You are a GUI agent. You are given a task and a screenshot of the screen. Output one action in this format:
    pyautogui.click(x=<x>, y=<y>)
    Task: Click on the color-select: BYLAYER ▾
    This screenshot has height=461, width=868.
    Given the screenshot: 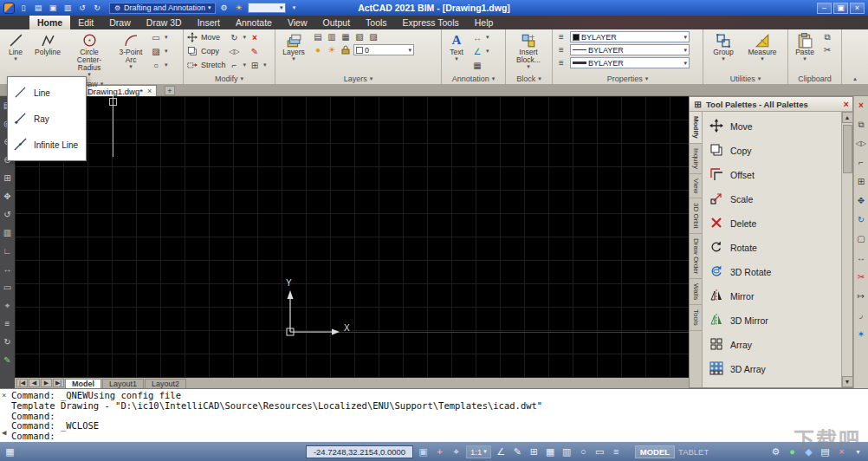 What is the action you would take?
    pyautogui.click(x=630, y=36)
    